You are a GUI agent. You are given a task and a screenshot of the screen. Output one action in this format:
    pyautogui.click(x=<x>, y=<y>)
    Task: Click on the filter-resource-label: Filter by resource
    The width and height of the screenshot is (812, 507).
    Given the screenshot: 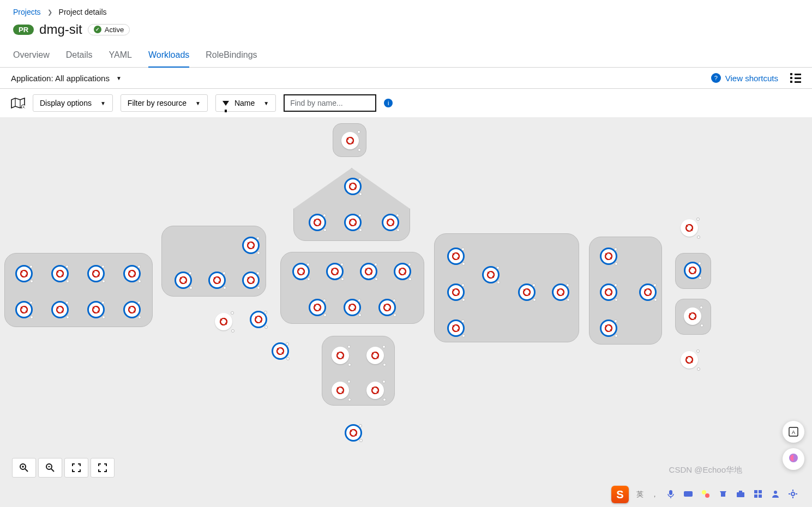 What is the action you would take?
    pyautogui.click(x=157, y=103)
    